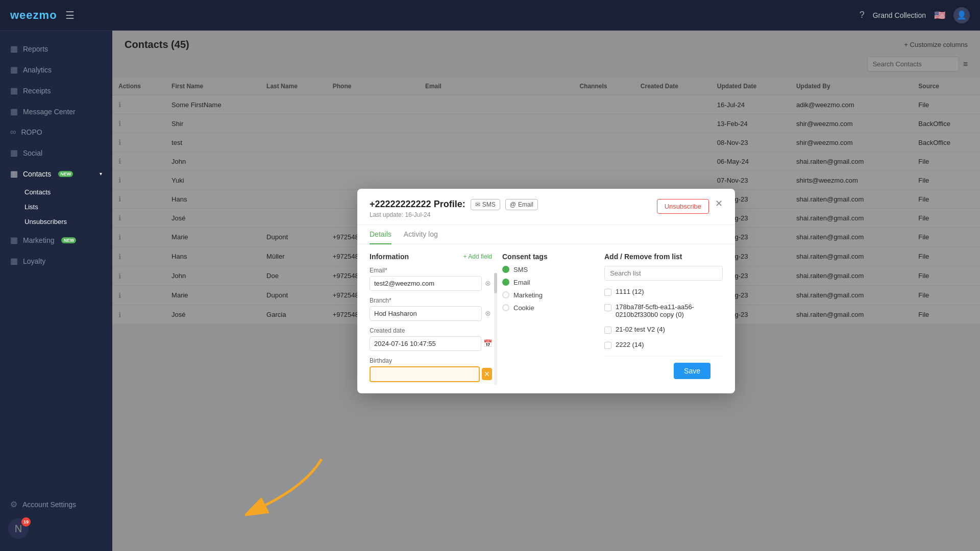  What do you see at coordinates (630, 292) in the screenshot?
I see `list-item-label-1111: 1111 (12)` at bounding box center [630, 292].